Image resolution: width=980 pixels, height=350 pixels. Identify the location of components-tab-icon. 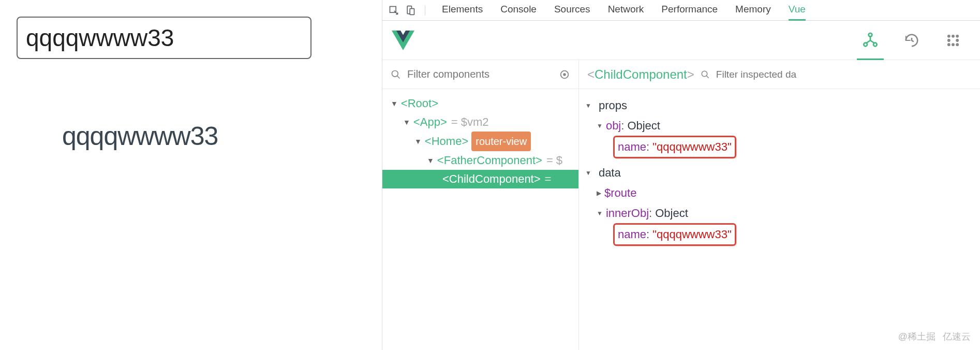
(870, 40).